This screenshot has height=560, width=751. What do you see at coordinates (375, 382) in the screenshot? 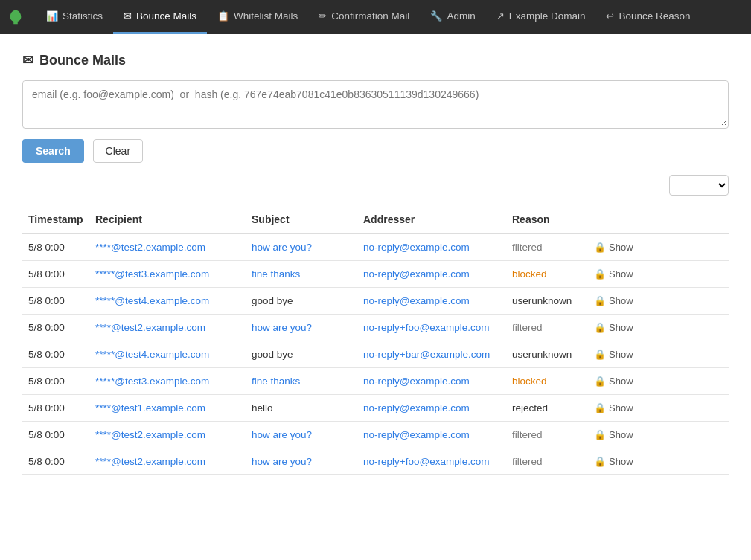
I see `table-row: 5/8 0:00*****@test3.example.comfine than…` at bounding box center [375, 382].